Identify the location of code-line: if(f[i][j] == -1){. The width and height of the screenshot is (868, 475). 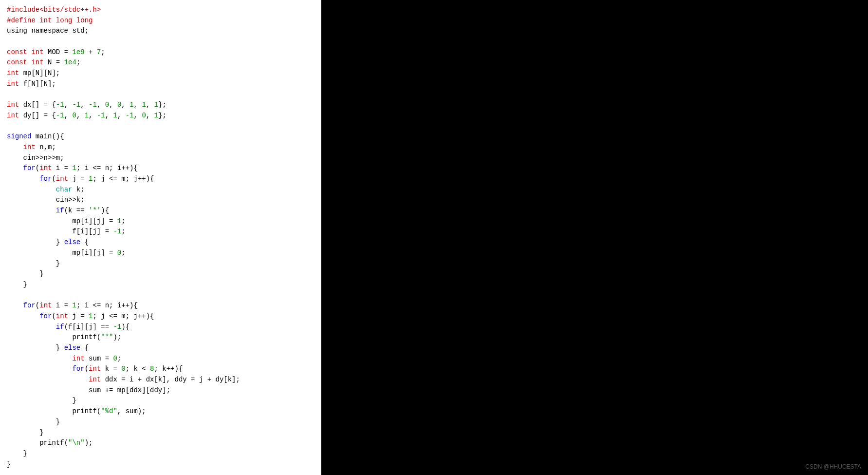
(68, 327).